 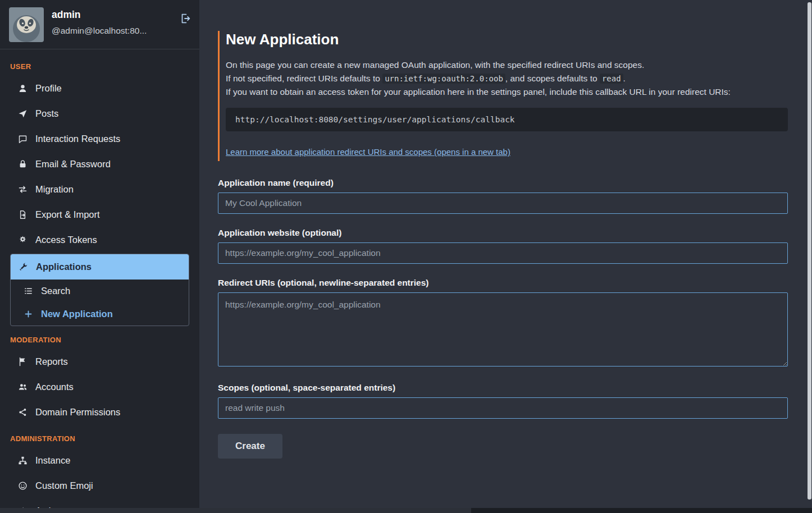 What do you see at coordinates (77, 412) in the screenshot?
I see `sidebar-item-label: Domain Permissions` at bounding box center [77, 412].